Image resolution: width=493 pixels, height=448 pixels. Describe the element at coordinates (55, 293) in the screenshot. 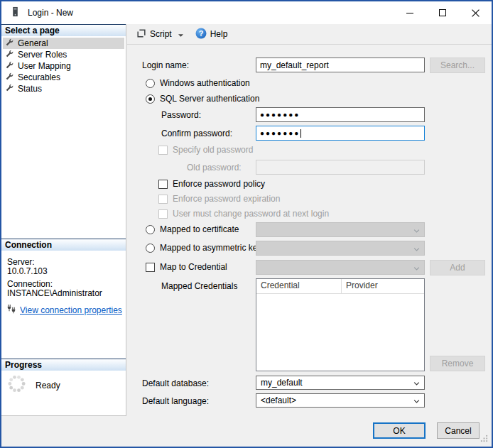

I see `connection-value: INSTANCE\Administrator` at that location.